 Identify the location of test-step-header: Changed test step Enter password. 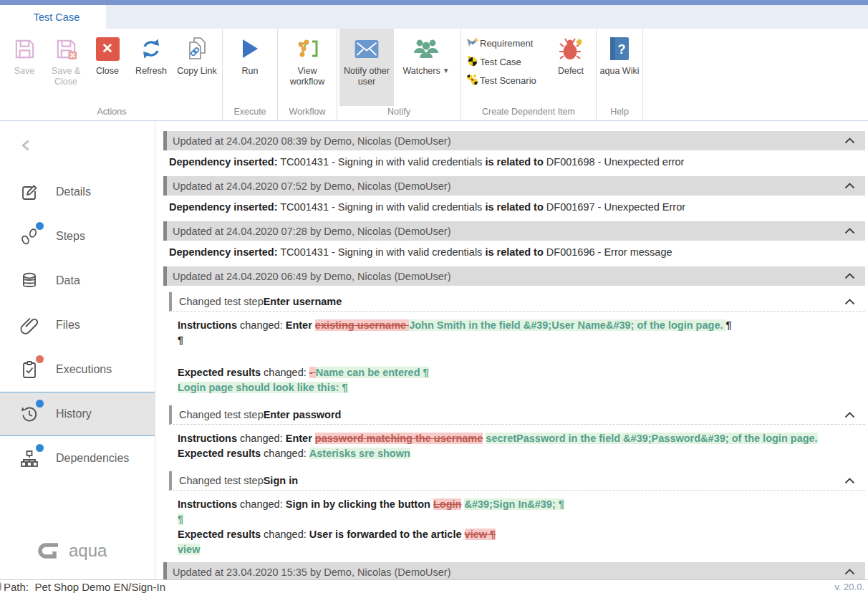
(517, 415).